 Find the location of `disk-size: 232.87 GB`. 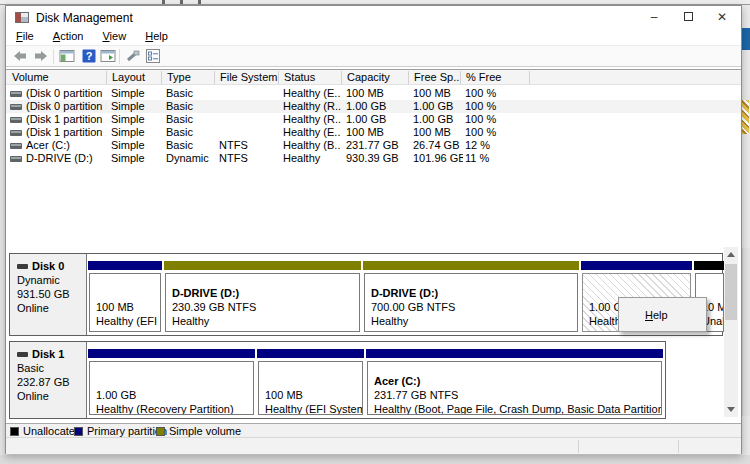

disk-size: 232.87 GB is located at coordinates (52, 382).